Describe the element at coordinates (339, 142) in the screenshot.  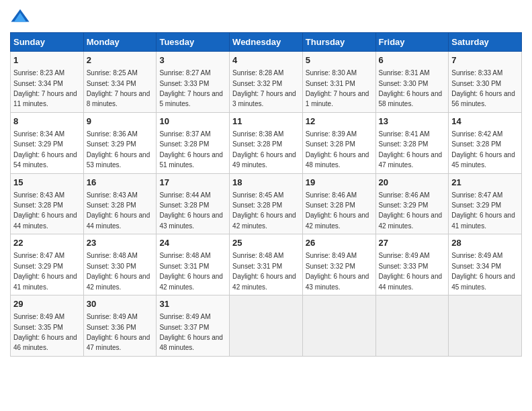
I see `calendar-cell: 12 Sunrise: 8:39 AMSunset: 3:28 PMDaylig…` at that location.